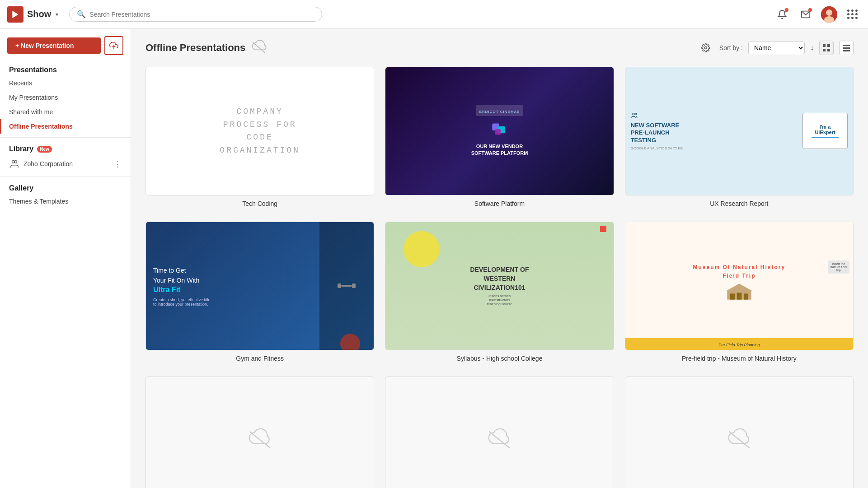 This screenshot has height=488, width=868. Describe the element at coordinates (65, 164) in the screenshot. I see `library-item-zoho: Zoho Corporation ⋮` at that location.